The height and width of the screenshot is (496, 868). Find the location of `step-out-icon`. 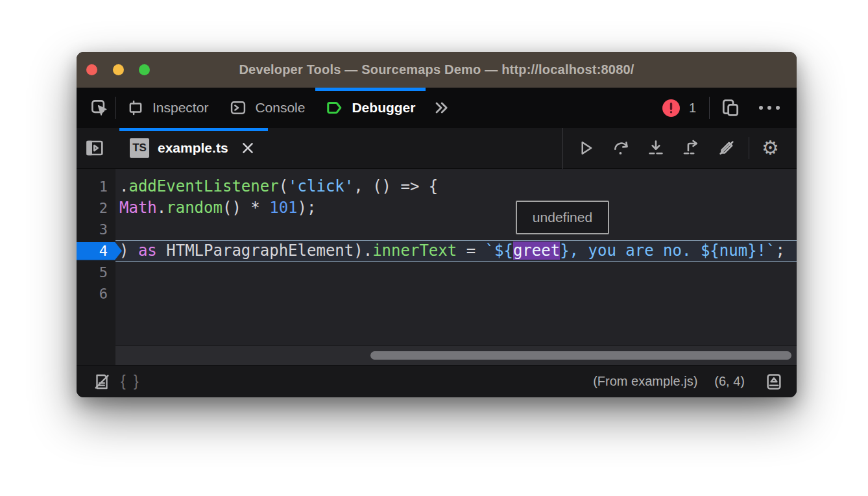

step-out-icon is located at coordinates (691, 148).